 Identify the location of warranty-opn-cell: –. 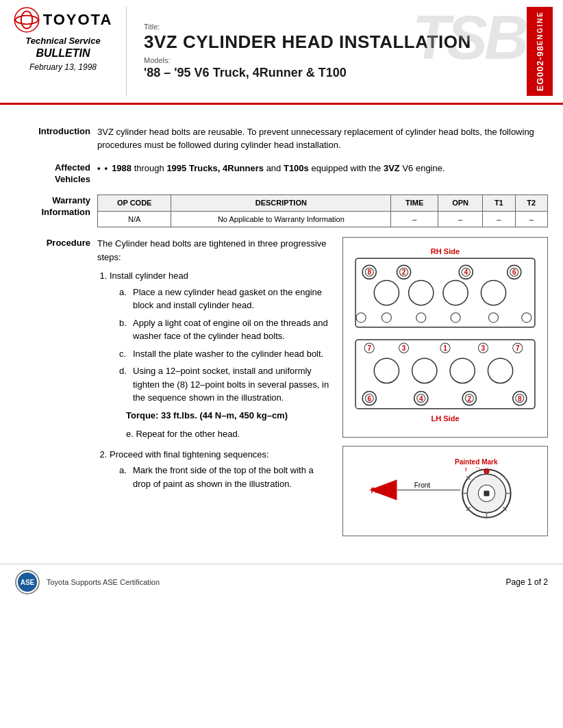
(460, 219).